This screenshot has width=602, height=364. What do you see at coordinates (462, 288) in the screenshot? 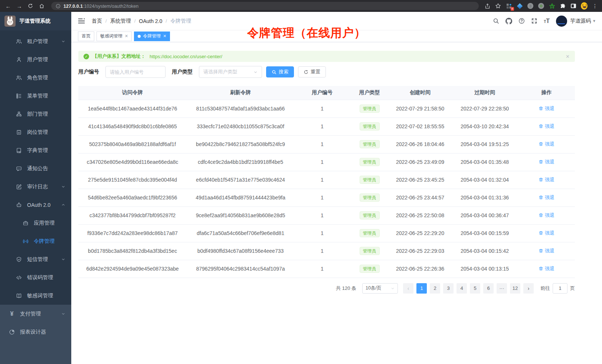
I see `page-button-4: 4` at bounding box center [462, 288].